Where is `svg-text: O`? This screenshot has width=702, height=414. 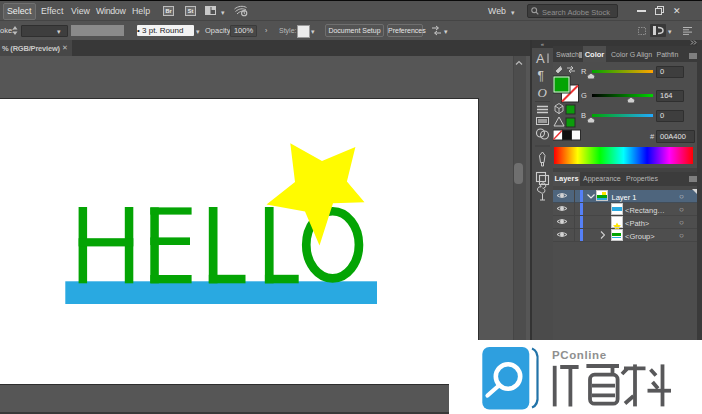
svg-text: O is located at coordinates (543, 92).